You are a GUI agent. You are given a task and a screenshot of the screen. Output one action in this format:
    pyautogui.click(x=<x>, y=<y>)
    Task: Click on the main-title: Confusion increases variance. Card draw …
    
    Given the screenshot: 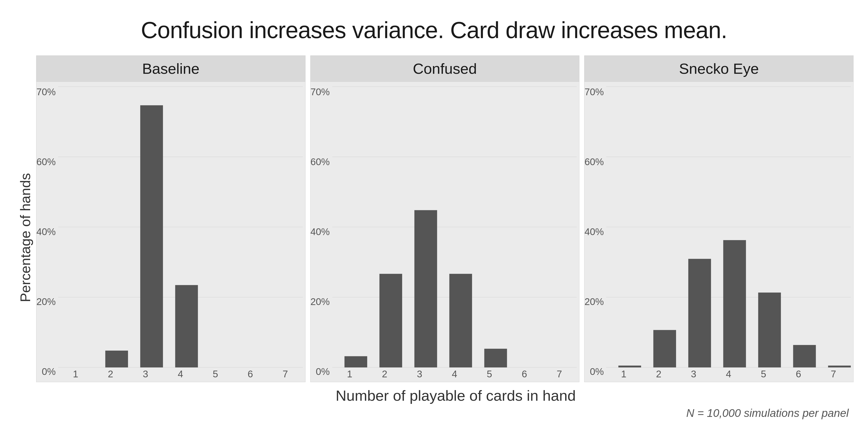 What is the action you would take?
    pyautogui.click(x=434, y=30)
    